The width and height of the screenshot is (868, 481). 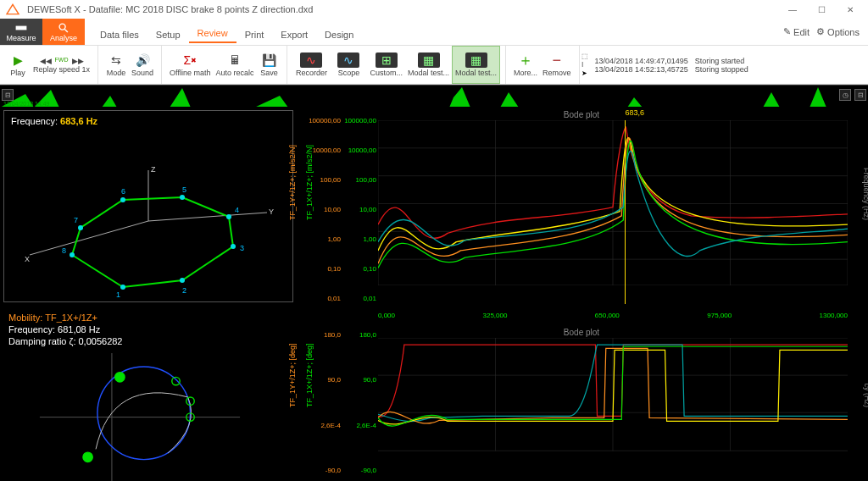 I want to click on svg-text: 4, so click(x=237, y=210).